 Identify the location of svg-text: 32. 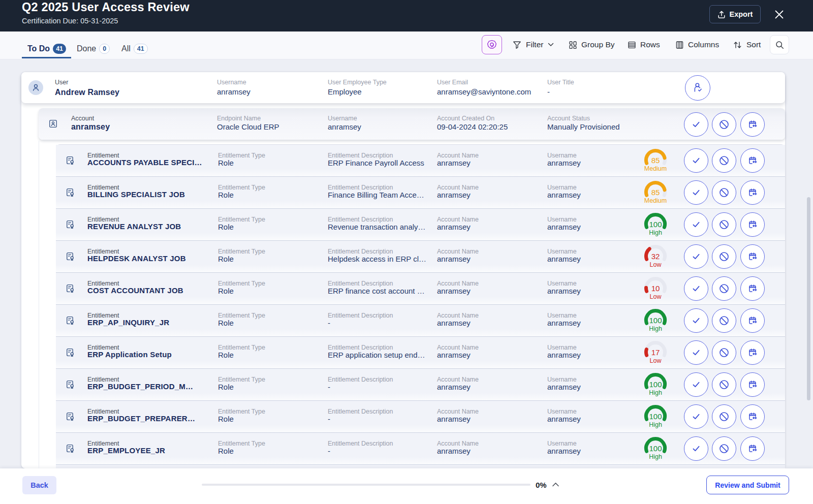
(655, 256).